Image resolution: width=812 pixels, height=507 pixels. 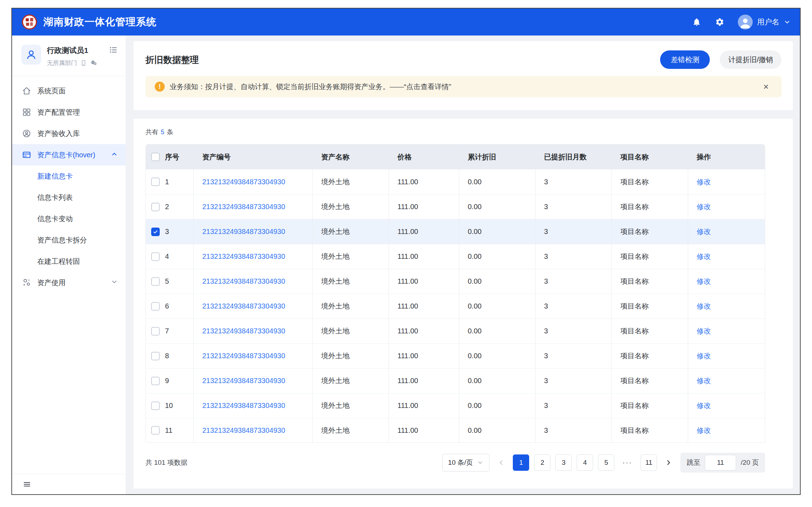 What do you see at coordinates (766, 87) in the screenshot?
I see `close-icon: ×` at bounding box center [766, 87].